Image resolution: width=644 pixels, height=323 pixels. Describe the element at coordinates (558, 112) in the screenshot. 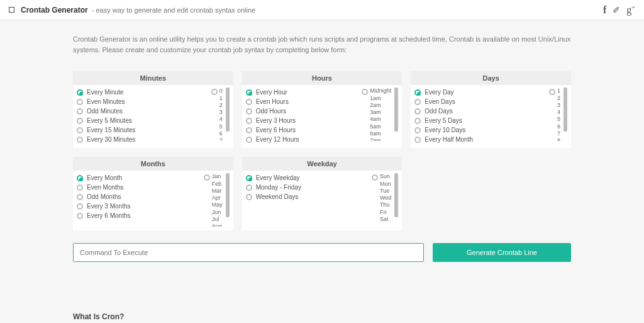

I see `list-item: 4` at that location.